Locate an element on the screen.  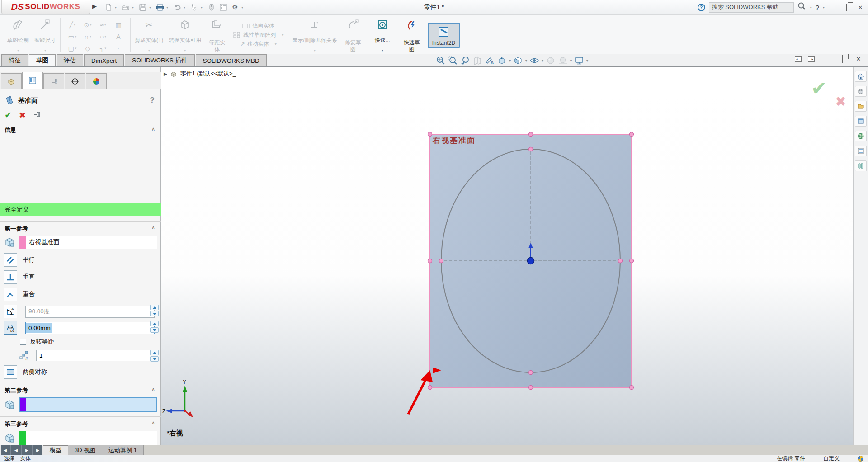
parallel-button is located at coordinates (10, 260).